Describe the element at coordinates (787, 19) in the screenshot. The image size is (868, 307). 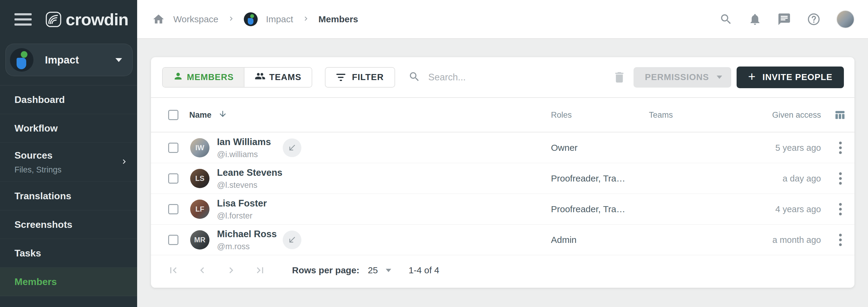
I see `topbar-actions` at that location.